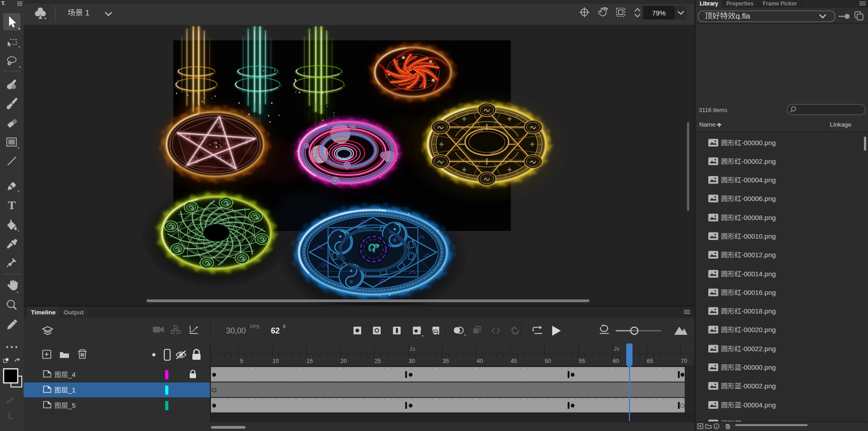  Describe the element at coordinates (446, 361) in the screenshot. I see `svg-text: 35` at that location.